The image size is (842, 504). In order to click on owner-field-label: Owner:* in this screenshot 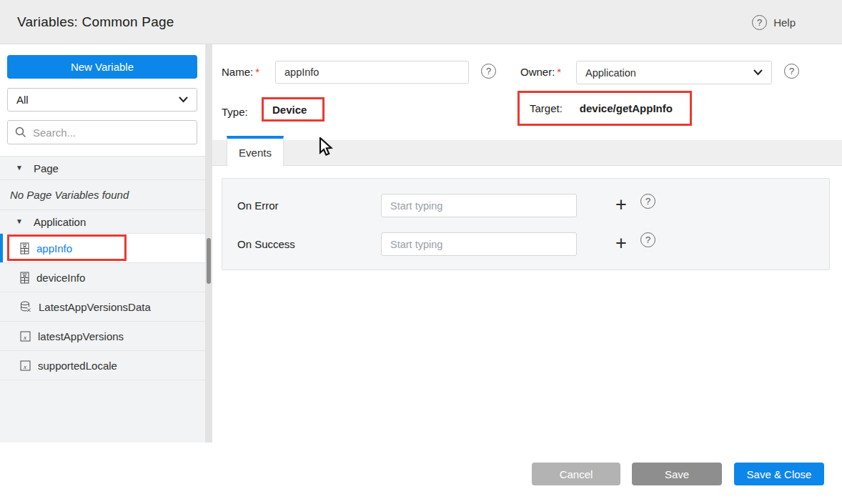, I will do `click(540, 71)`.